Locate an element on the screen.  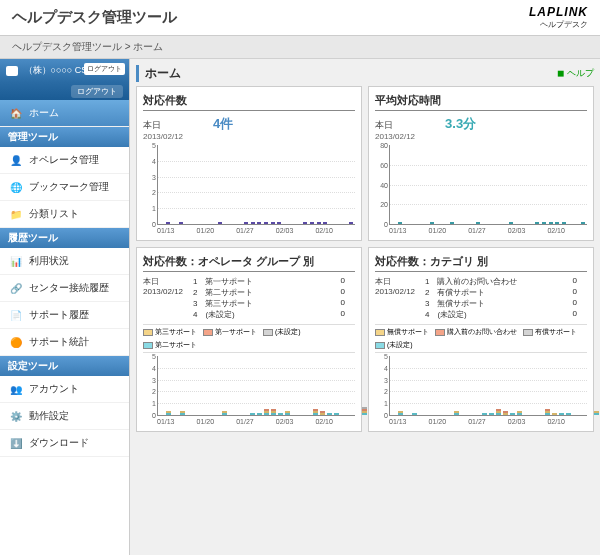
nav-category: 📁分類リスト is located at coordinates (64, 214).